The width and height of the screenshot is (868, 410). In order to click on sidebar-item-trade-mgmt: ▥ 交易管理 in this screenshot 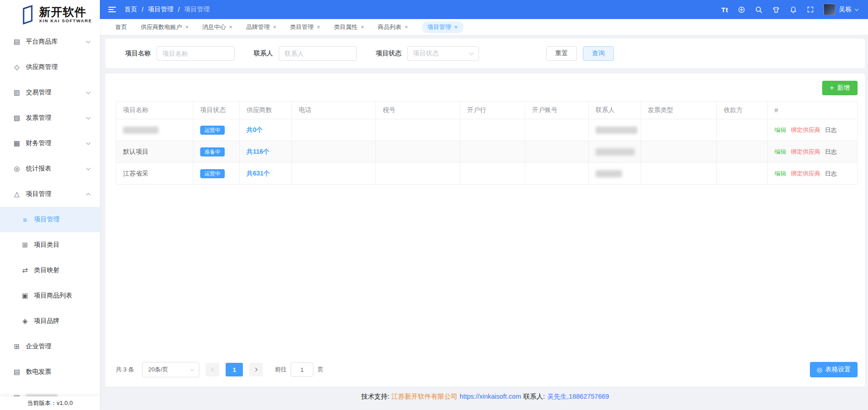, I will do `click(50, 93)`.